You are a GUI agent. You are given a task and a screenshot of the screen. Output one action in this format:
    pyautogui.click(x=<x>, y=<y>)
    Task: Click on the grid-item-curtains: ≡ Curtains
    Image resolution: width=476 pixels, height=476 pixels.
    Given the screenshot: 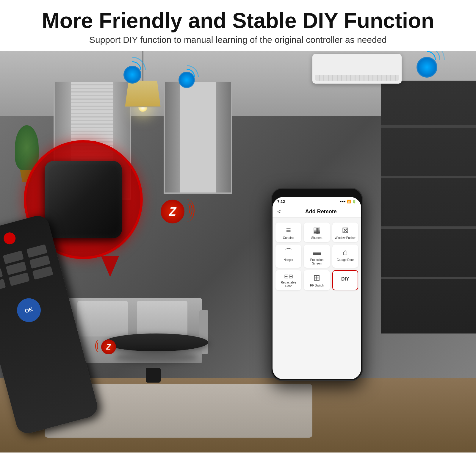 What is the action you would take?
    pyautogui.click(x=289, y=232)
    